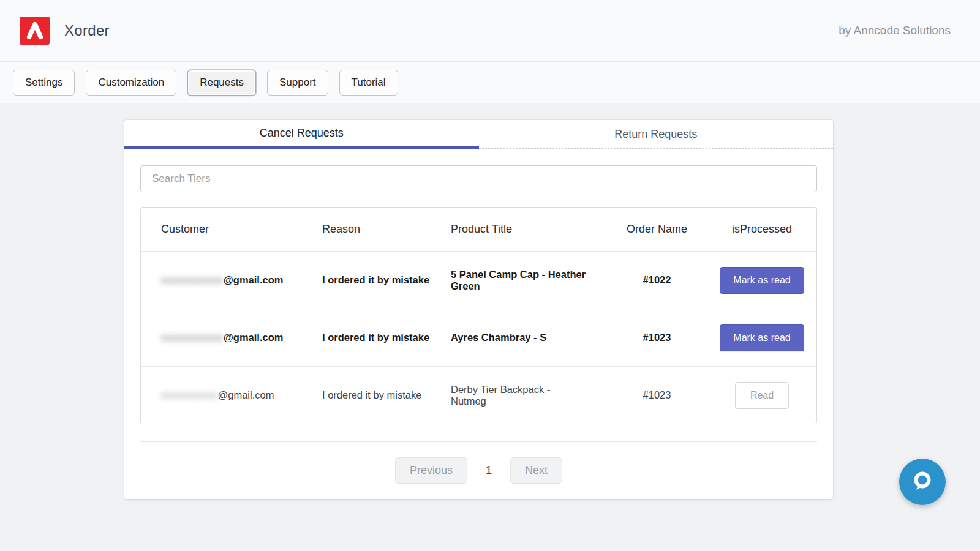 The height and width of the screenshot is (551, 980). Describe the element at coordinates (657, 229) in the screenshot. I see `column-header-order-name: Order Name` at that location.